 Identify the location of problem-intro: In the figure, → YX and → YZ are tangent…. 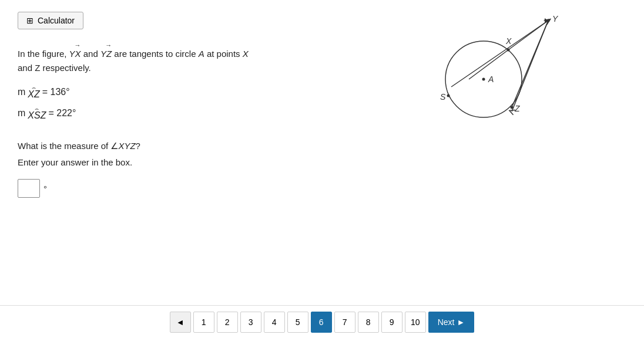
(165, 59).